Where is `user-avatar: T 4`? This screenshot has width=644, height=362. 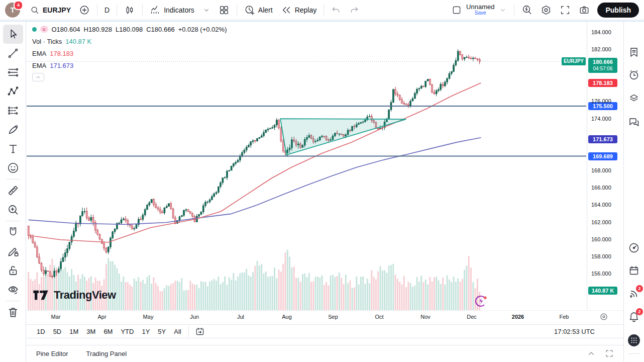 user-avatar: T 4 is located at coordinates (13, 10).